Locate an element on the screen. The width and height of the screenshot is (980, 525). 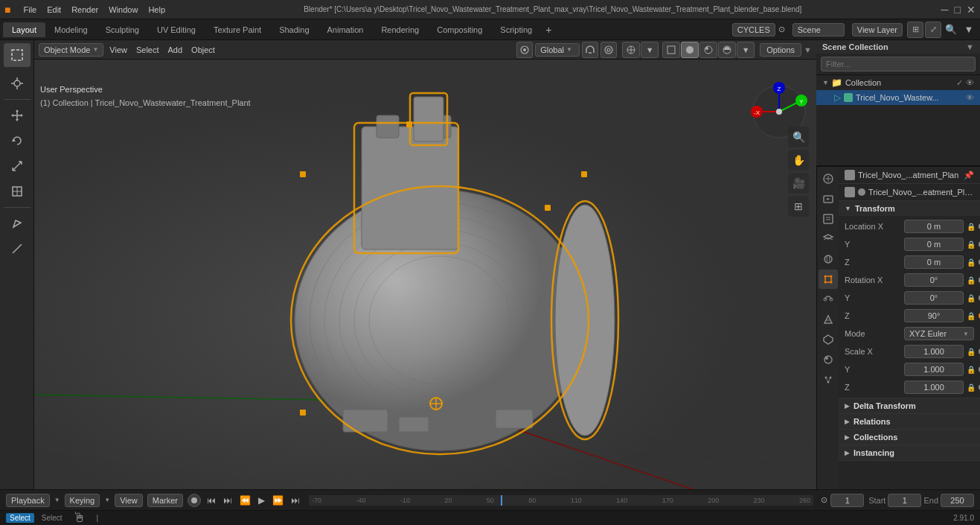
next-frame-btn: ⏩ is located at coordinates (278, 500).